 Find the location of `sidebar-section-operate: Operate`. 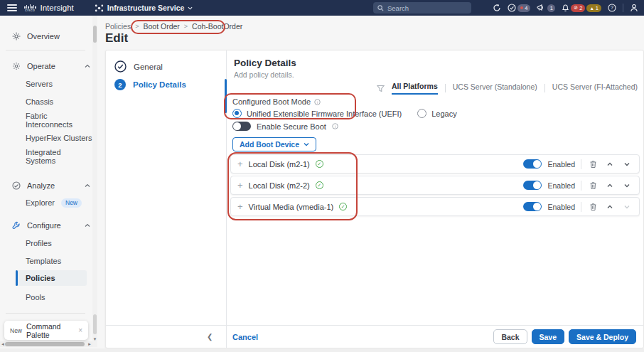

sidebar-section-operate: Operate is located at coordinates (33, 66).